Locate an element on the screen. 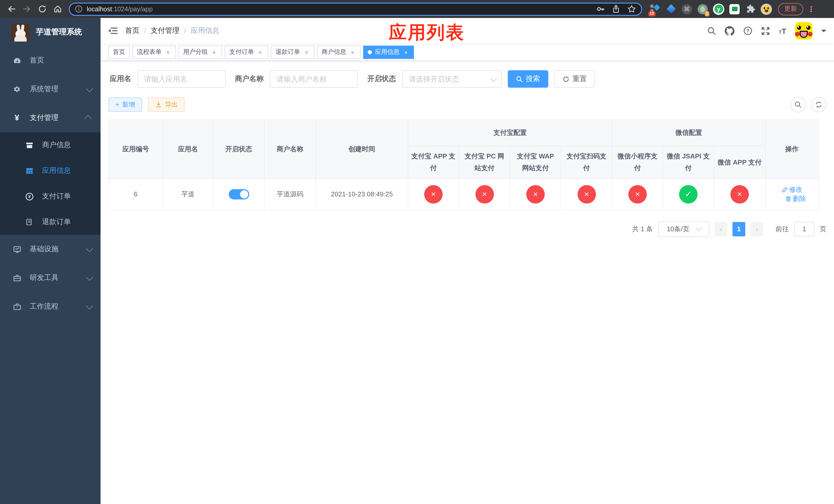 The image size is (834, 504). delete-link: 删除 is located at coordinates (795, 199).